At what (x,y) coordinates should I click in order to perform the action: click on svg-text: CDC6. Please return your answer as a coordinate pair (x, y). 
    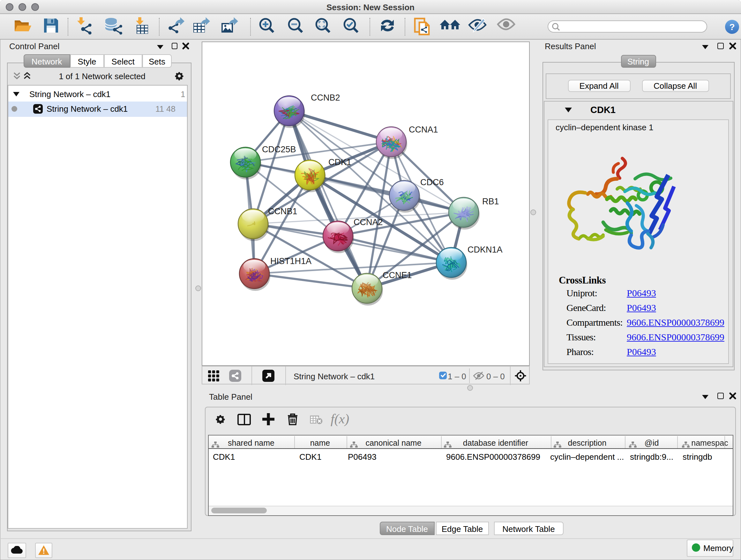
    Looking at the image, I should click on (432, 182).